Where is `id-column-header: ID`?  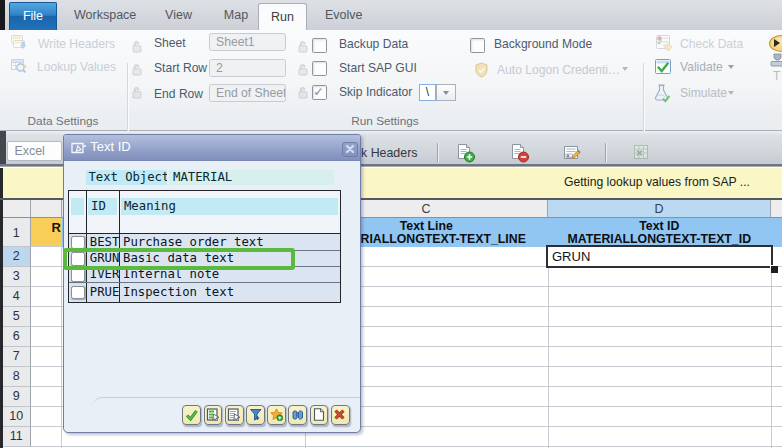
id-column-header: ID is located at coordinates (102, 206).